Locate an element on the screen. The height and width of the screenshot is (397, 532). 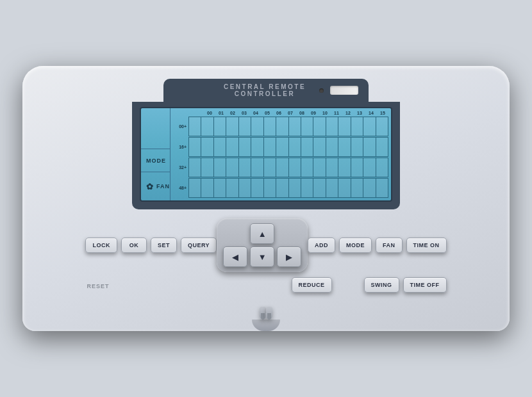
display-screen: MODE ✿ FAN 00 01 02 03 04 is located at coordinates (266, 154).